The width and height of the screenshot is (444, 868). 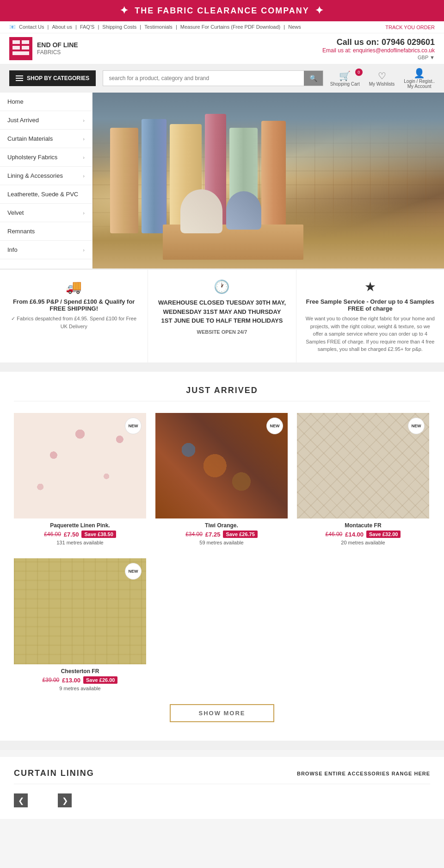 What do you see at coordinates (46, 139) in the screenshot?
I see `sidebar-item-curtain-materials: Curtain Materials ›` at bounding box center [46, 139].